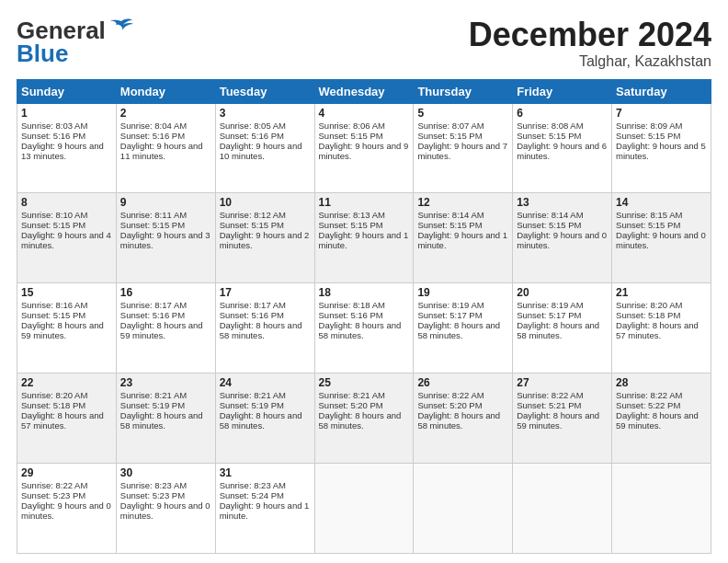 The height and width of the screenshot is (563, 728). What do you see at coordinates (165, 419) in the screenshot?
I see `table-cell: 23Sunrise: 8:21 AMSunset: 5:19 PMDayligh…` at bounding box center [165, 419].